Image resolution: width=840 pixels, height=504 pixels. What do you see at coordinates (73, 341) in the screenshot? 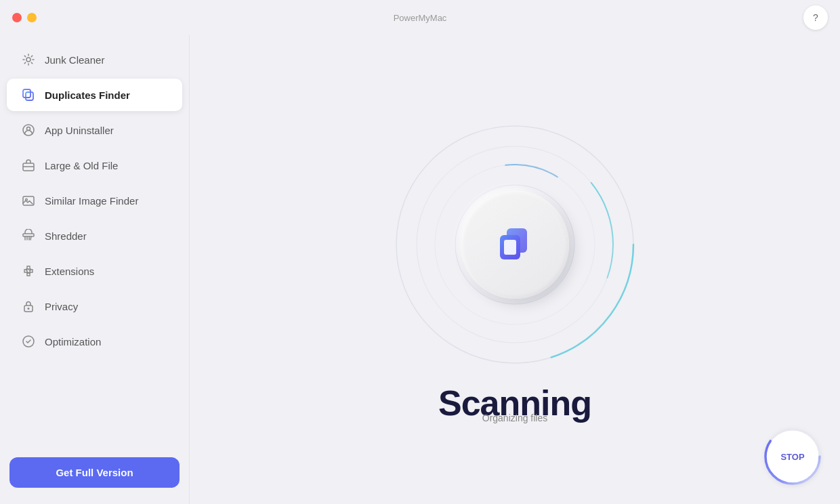
I see `sidebar-item-label: Optimization` at bounding box center [73, 341].